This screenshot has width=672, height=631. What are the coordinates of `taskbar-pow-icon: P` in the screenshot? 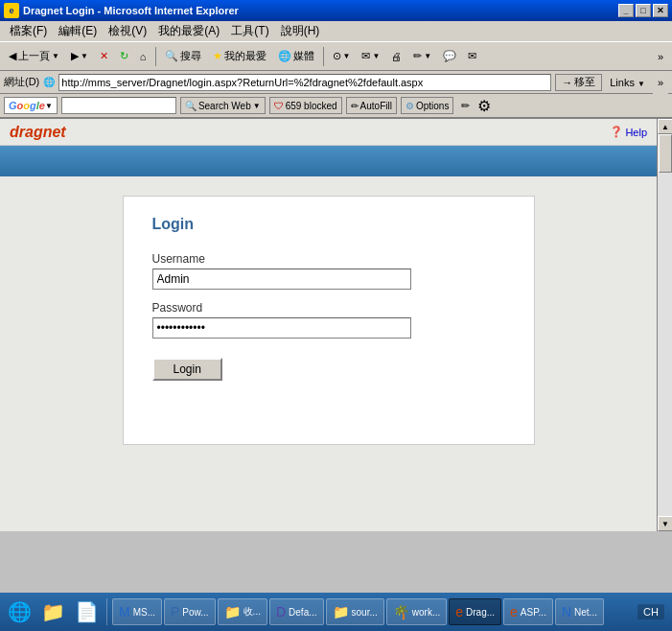 It's located at (174, 612).